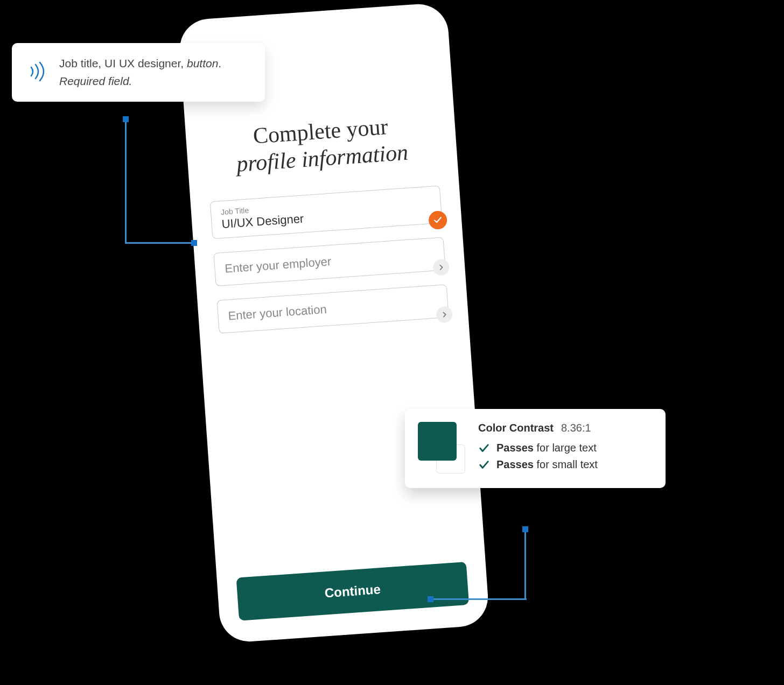 Image resolution: width=784 pixels, height=685 pixels. What do you see at coordinates (441, 446) in the screenshot?
I see `color-swatch` at bounding box center [441, 446].